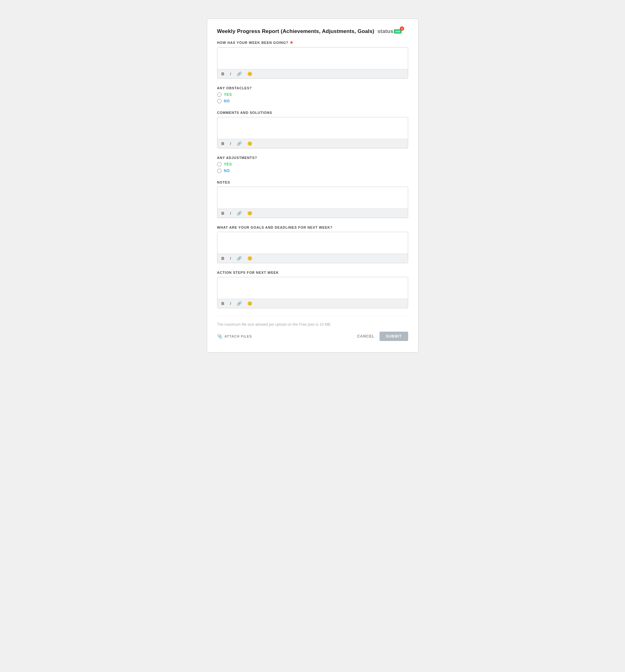 The height and width of the screenshot is (672, 625). I want to click on comments-bold: B, so click(223, 144).